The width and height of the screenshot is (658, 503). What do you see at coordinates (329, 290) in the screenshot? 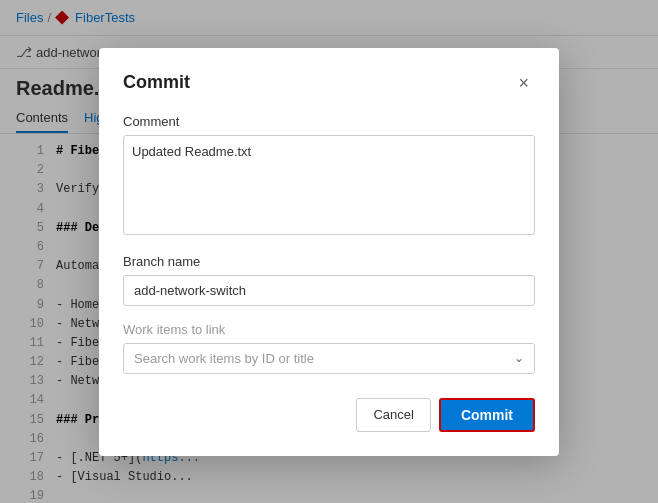
I see `branch-name-input` at bounding box center [329, 290].